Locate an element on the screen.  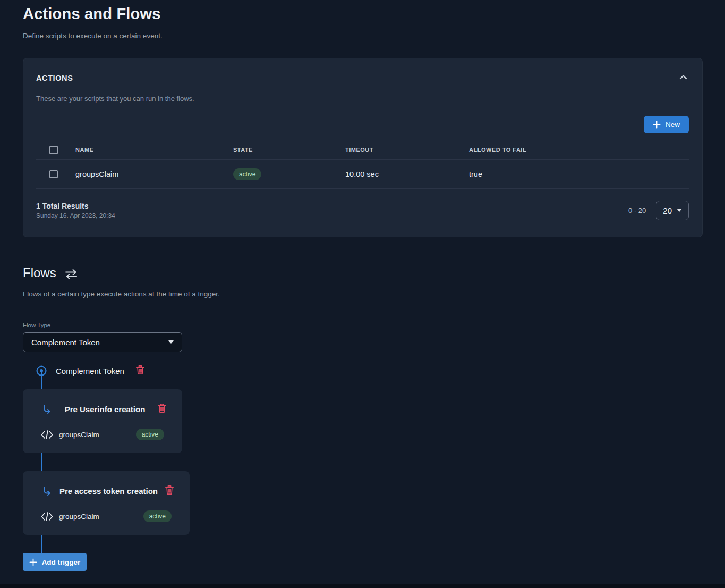
swap-horizontal-icon is located at coordinates (71, 274).